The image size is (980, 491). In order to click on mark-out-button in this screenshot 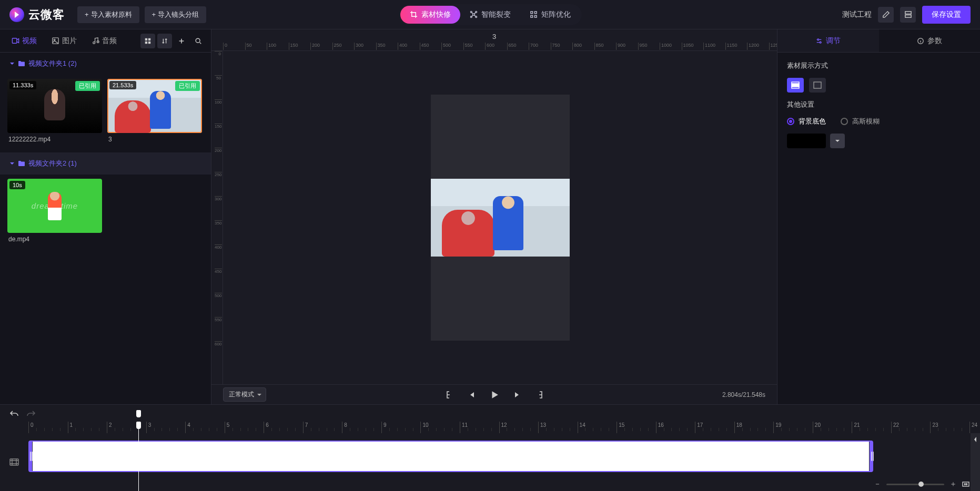, I will do `click(541, 395)`.